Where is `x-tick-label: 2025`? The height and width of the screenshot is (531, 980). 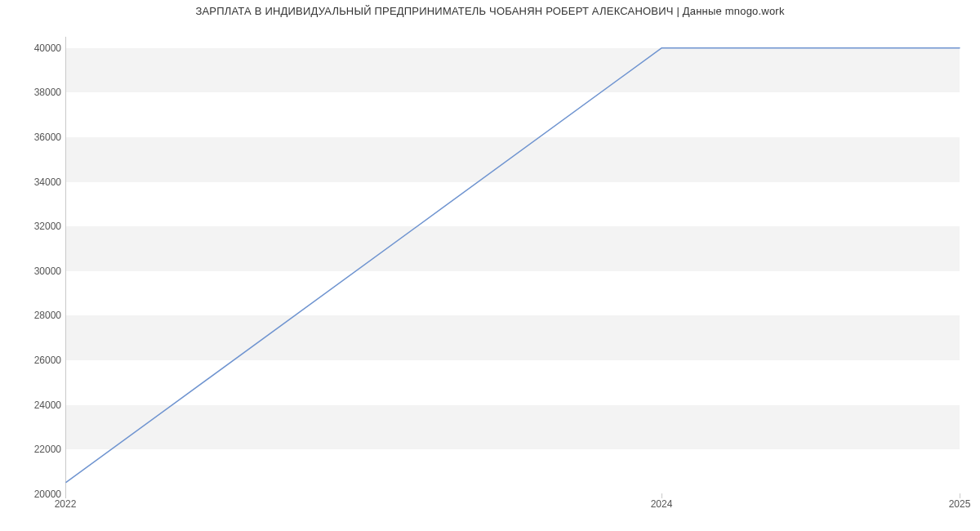
x-tick-label: 2025 is located at coordinates (960, 504).